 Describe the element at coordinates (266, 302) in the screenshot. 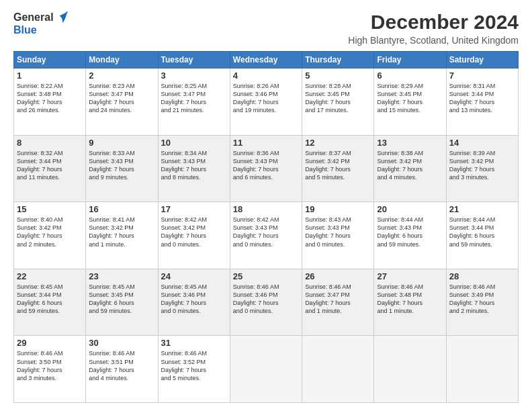

I see `calendar-cell: 25Sunrise: 8:46 AM Sunset: 3:46 PM Dayli…` at that location.